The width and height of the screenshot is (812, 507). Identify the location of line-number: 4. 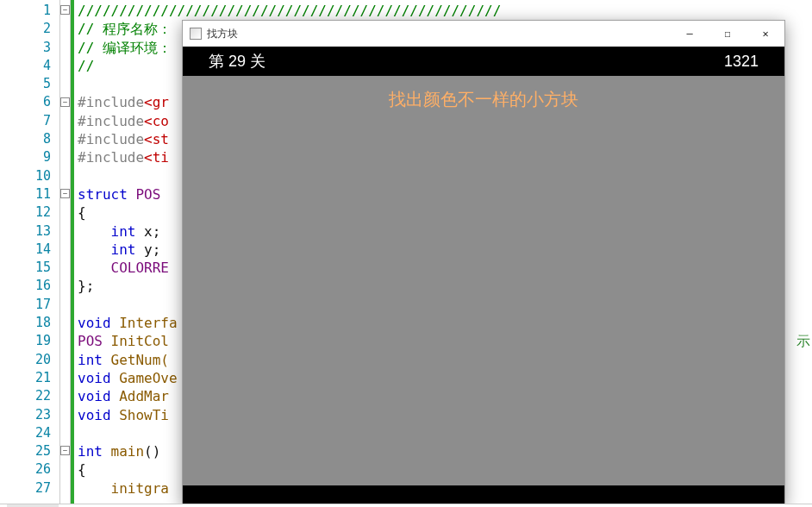
(29, 66).